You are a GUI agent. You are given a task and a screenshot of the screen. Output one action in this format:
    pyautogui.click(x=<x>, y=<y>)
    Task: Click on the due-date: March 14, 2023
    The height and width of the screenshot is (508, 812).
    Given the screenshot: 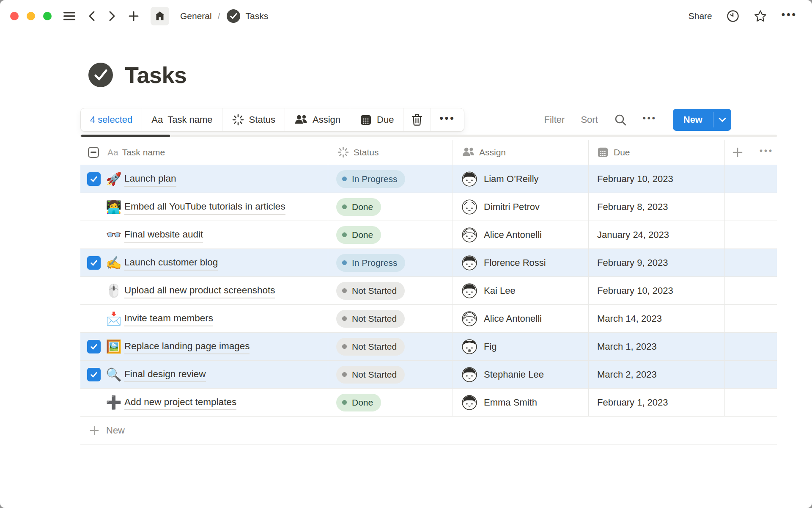 What is the action you would take?
    pyautogui.click(x=629, y=319)
    